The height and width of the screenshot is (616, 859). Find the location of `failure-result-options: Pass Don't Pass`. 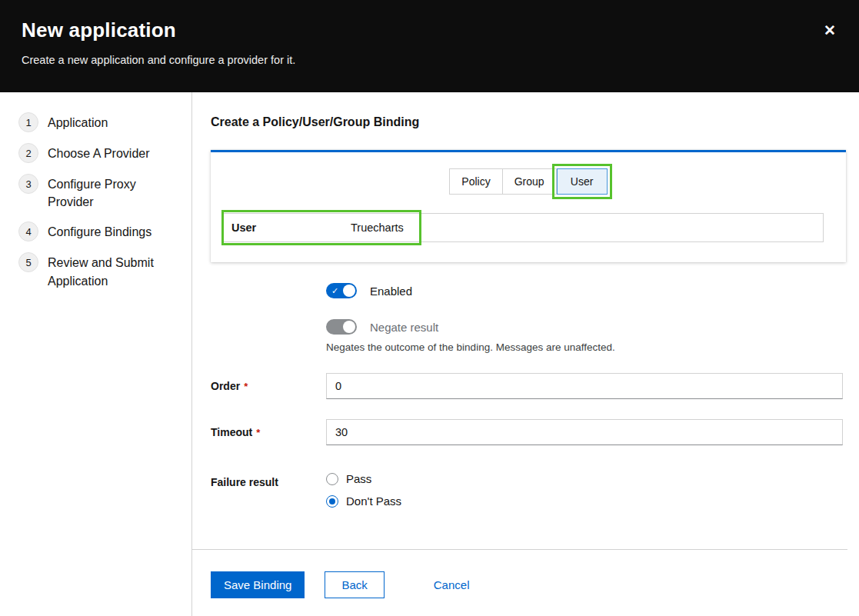

failure-result-options: Pass Don't Pass is located at coordinates (364, 488).